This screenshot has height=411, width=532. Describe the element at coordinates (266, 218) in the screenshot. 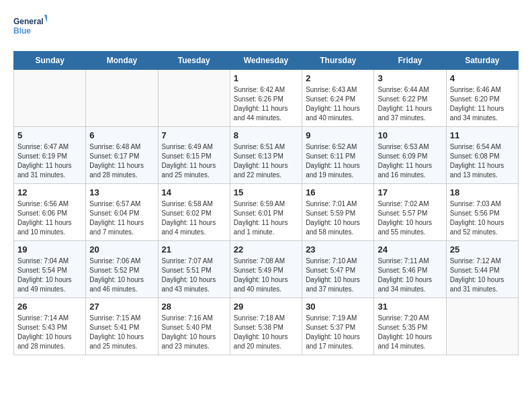

I see `day-info: Sunrise: 6:59 AM Sunset: 6:01 PM Dayligh…` at that location.